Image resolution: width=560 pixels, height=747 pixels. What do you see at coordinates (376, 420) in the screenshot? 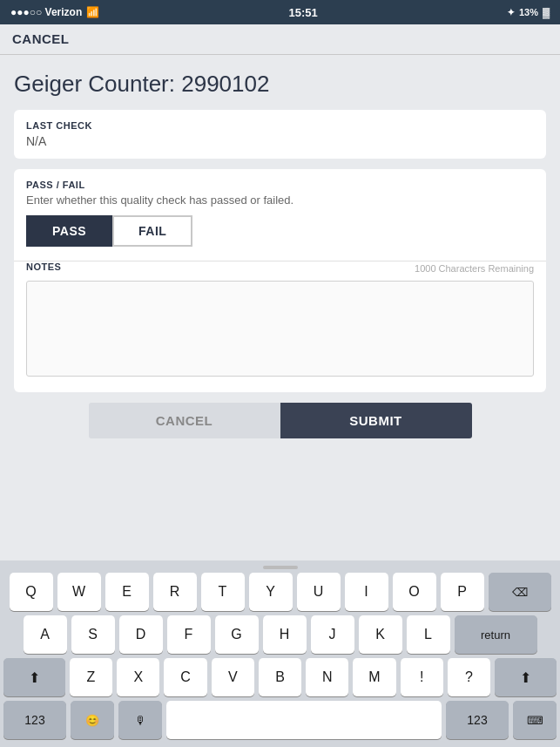
I see `submit-button: SUBMIT` at bounding box center [376, 420].